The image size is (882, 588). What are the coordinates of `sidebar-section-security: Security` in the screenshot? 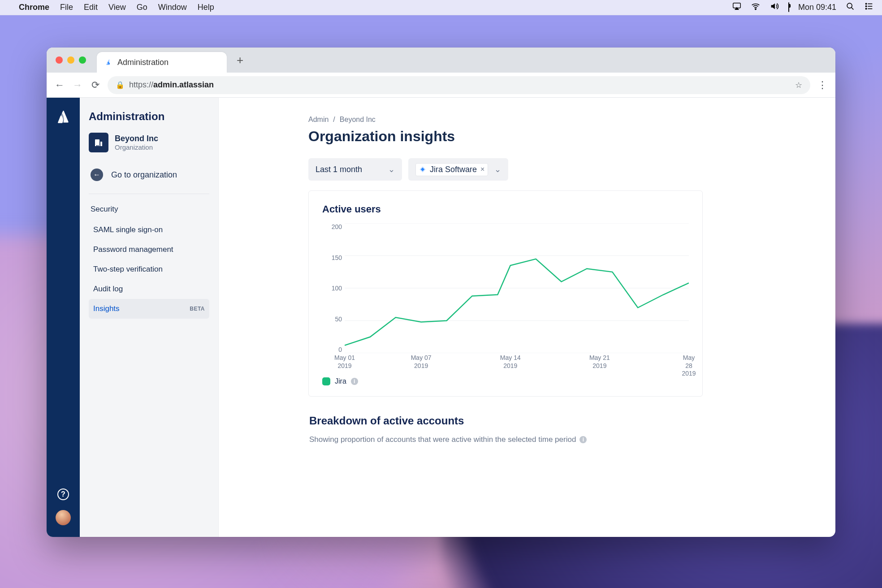 It's located at (149, 209).